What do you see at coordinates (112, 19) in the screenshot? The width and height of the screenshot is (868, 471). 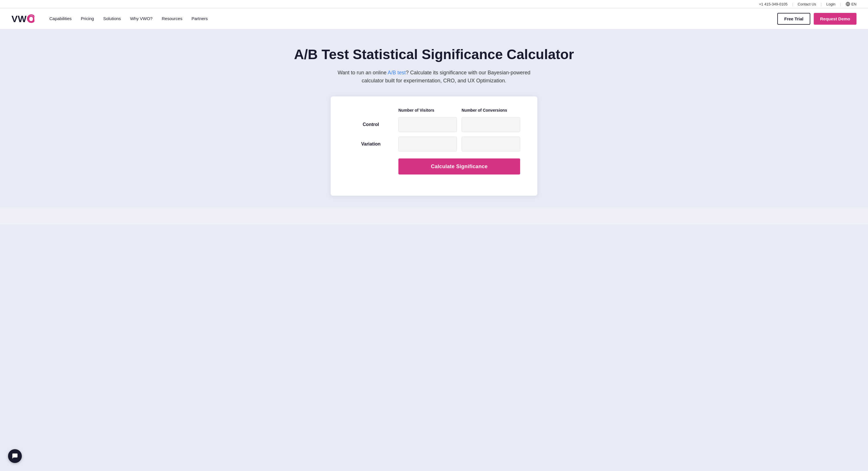 I see `nav-link-solutions: Solutions` at bounding box center [112, 19].